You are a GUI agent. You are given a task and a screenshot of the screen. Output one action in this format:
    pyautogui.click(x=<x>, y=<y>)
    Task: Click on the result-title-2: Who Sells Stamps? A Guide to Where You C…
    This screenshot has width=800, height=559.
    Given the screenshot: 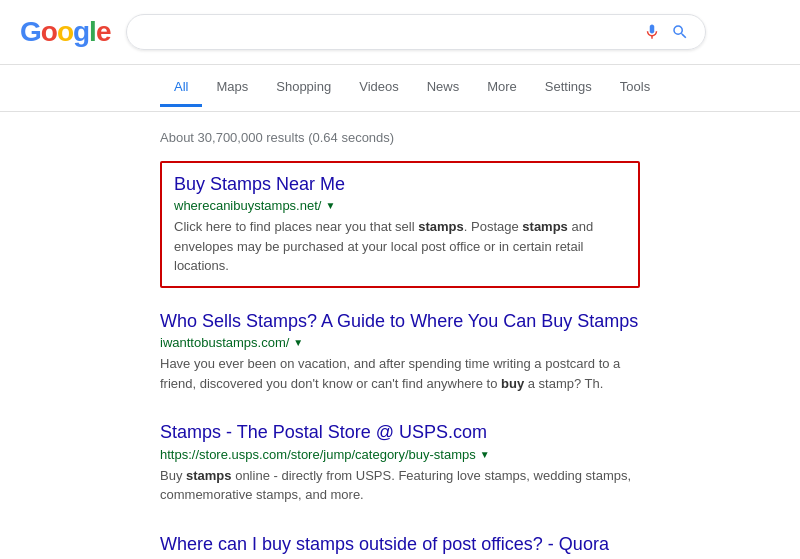 What is the action you would take?
    pyautogui.click(x=400, y=322)
    